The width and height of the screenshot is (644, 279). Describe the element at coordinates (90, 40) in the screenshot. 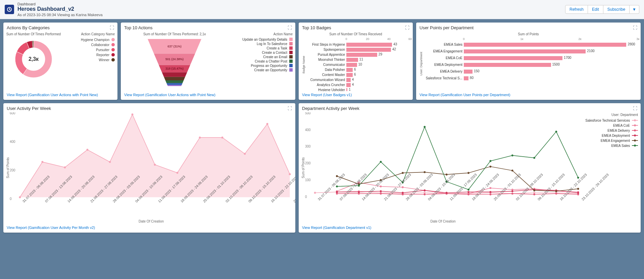

I see `legend-item: Hygiene Champion` at that location.